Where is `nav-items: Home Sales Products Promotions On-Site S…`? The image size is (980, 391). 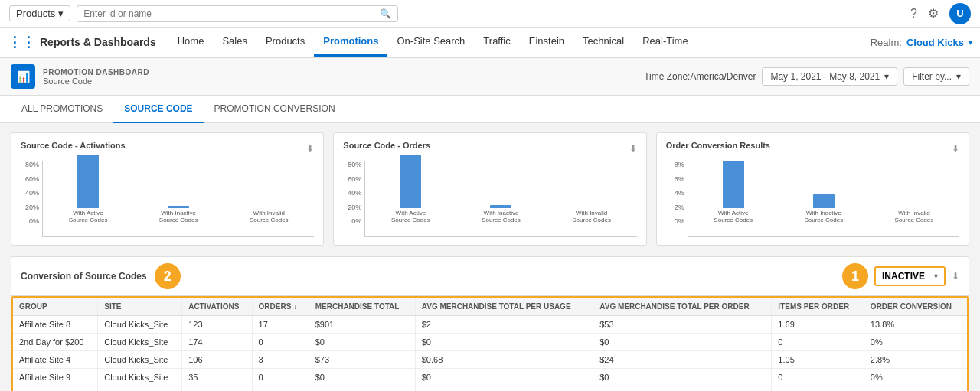 nav-items: Home Sales Products Promotions On-Site S… is located at coordinates (433, 42).